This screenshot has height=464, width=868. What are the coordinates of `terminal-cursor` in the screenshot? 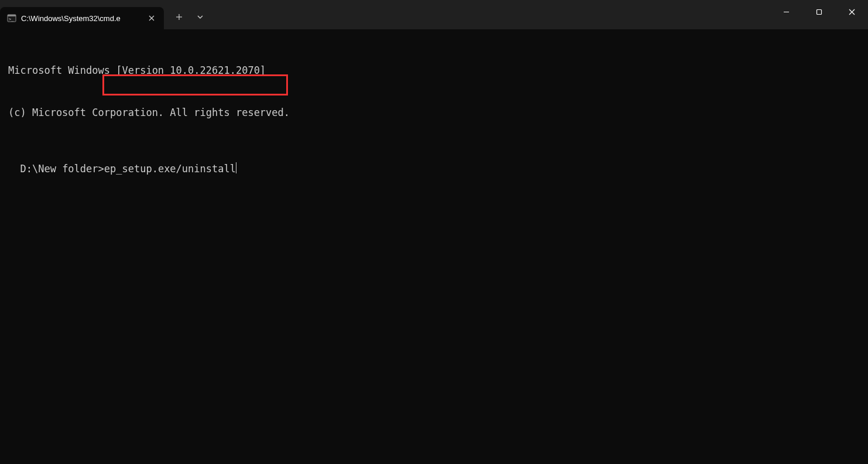 It's located at (236, 168).